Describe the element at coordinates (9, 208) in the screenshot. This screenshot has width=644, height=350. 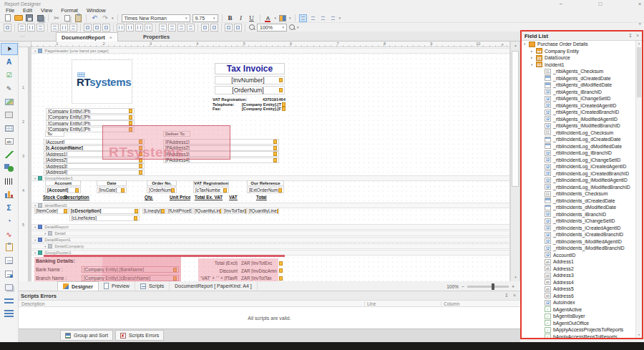
I see `pivot-grid-tool-icon: Σ` at that location.